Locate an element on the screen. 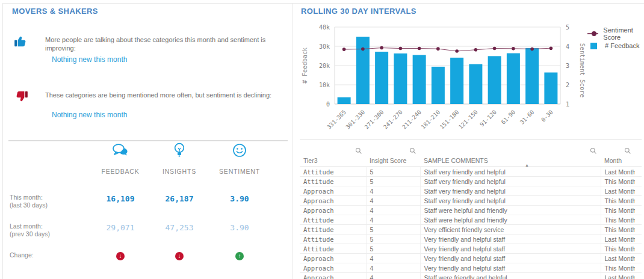 The image size is (644, 279). svg-text: 91-120 is located at coordinates (488, 118).